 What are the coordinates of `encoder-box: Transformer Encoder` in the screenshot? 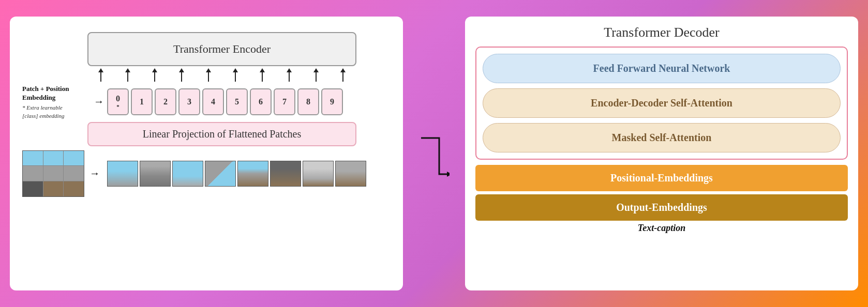 It's located at (222, 49).